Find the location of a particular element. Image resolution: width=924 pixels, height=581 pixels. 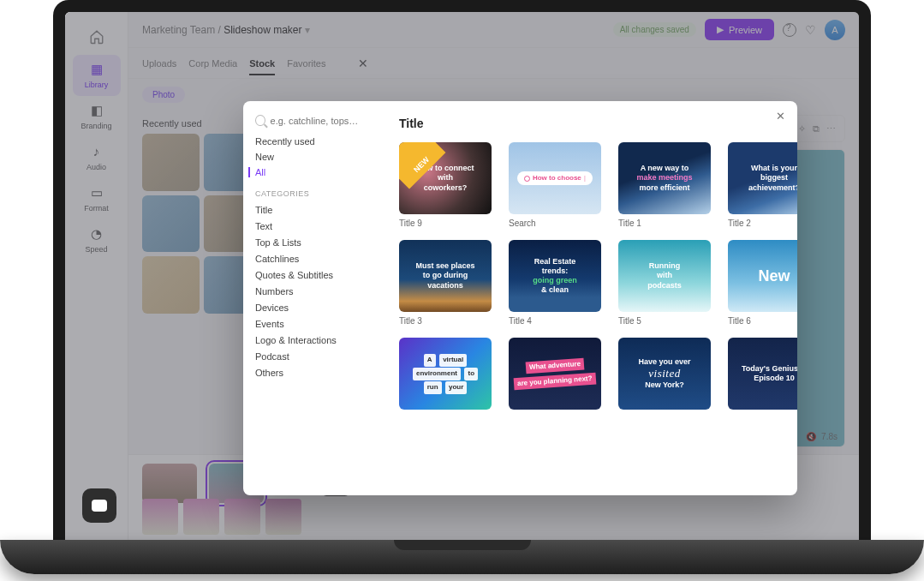

template-thumbnail: What adventureare you planning next? is located at coordinates (555, 374).